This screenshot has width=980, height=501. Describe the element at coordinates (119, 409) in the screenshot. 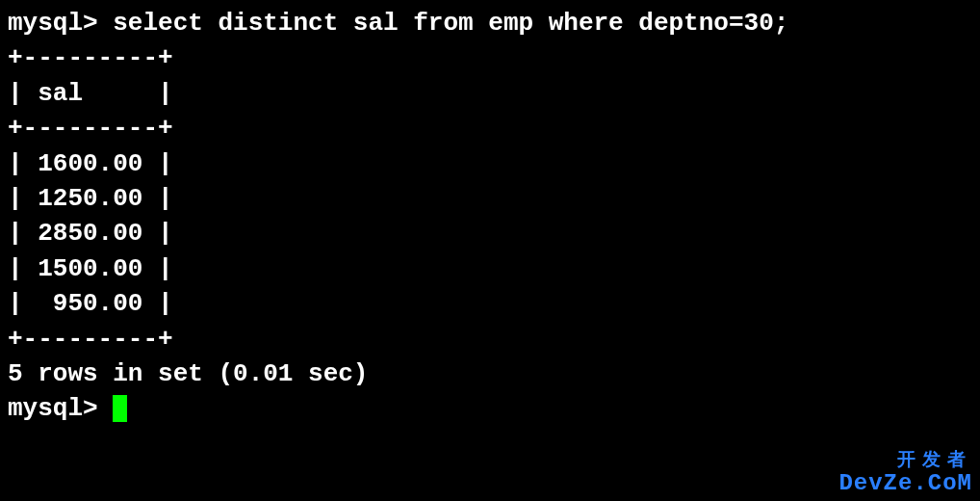

I see `cursor-icon` at that location.